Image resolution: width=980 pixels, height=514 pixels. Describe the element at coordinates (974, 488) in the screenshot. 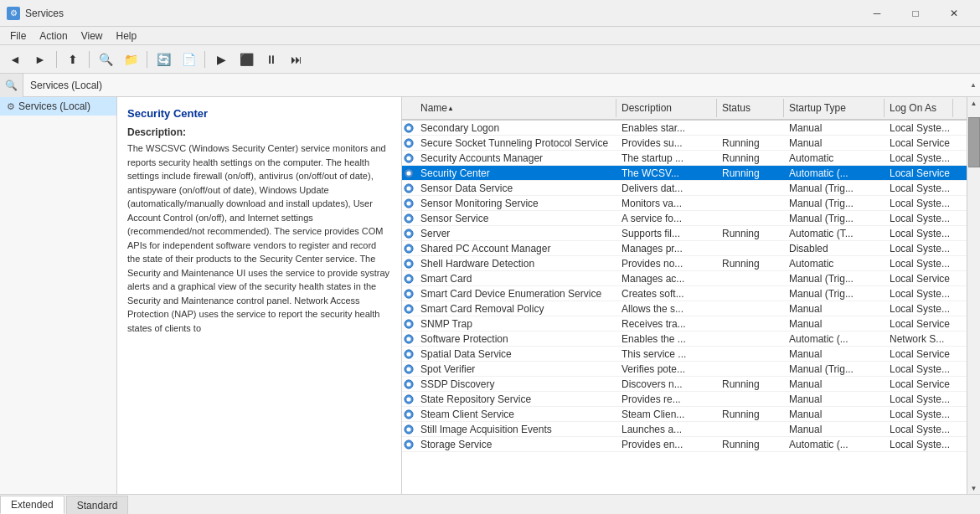

I see `scroll-down-arrow: ▼` at that location.